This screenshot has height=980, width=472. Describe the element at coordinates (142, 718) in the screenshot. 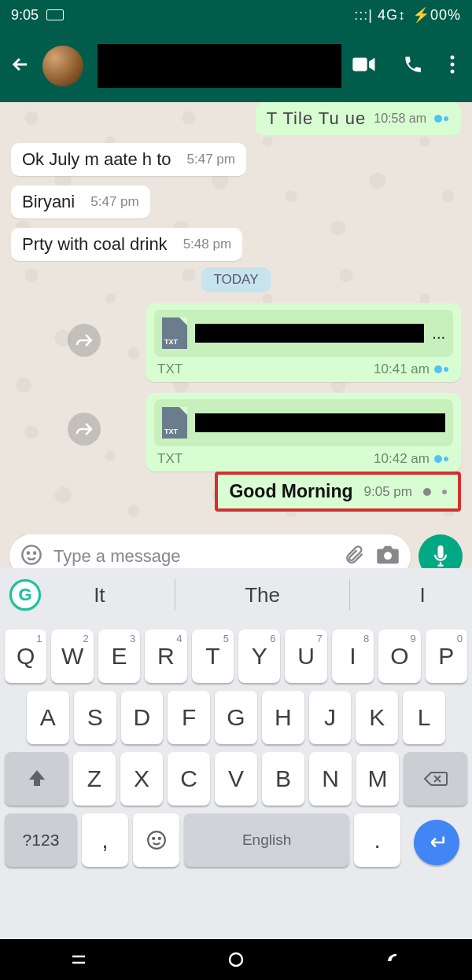

I see `key-d: D` at that location.